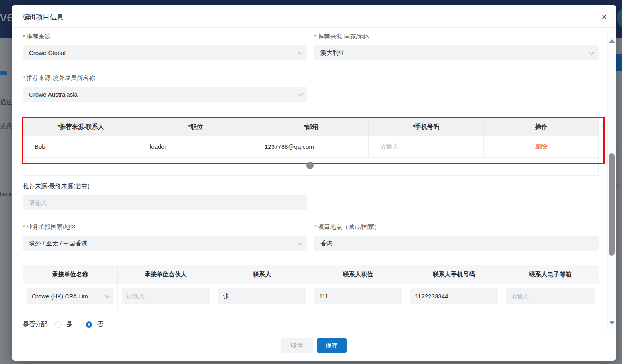  Describe the element at coordinates (311, 127) in the screenshot. I see `col-header-email: *邮箱` at that location.